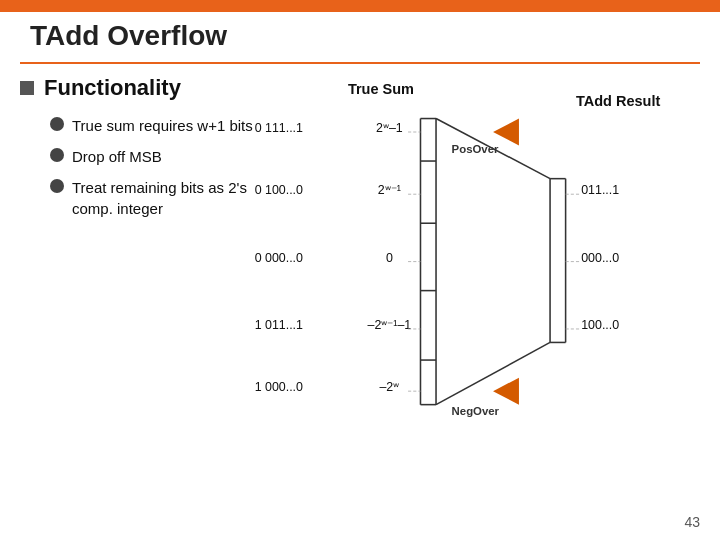  I want to click on true-sum-label: True Sum, so click(381, 89).